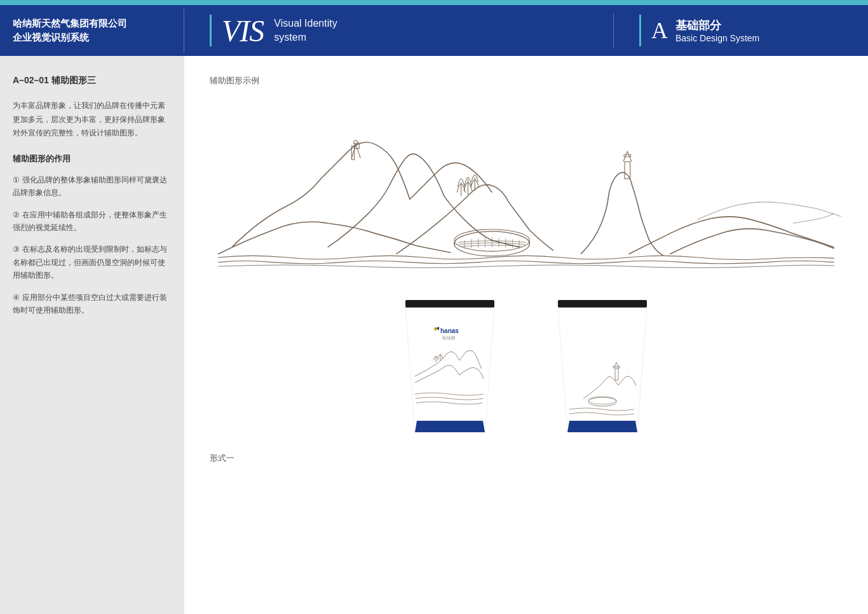  Describe the element at coordinates (602, 370) in the screenshot. I see `cup-2-image` at that location.